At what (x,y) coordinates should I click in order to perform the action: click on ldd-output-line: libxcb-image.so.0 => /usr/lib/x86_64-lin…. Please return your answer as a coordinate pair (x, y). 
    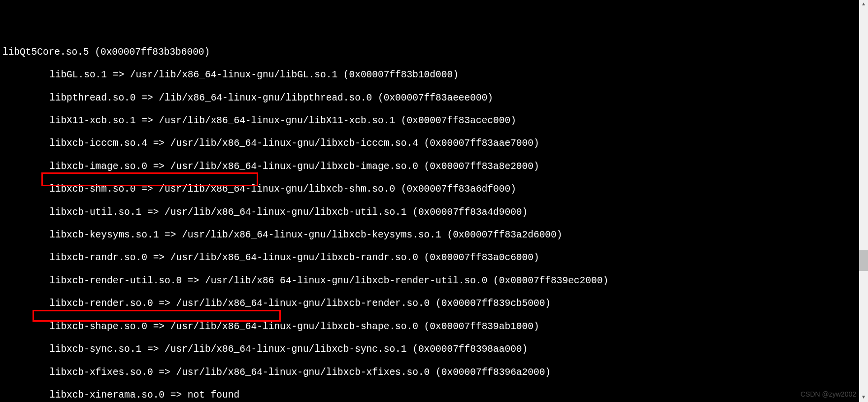
    Looking at the image, I should click on (434, 167).